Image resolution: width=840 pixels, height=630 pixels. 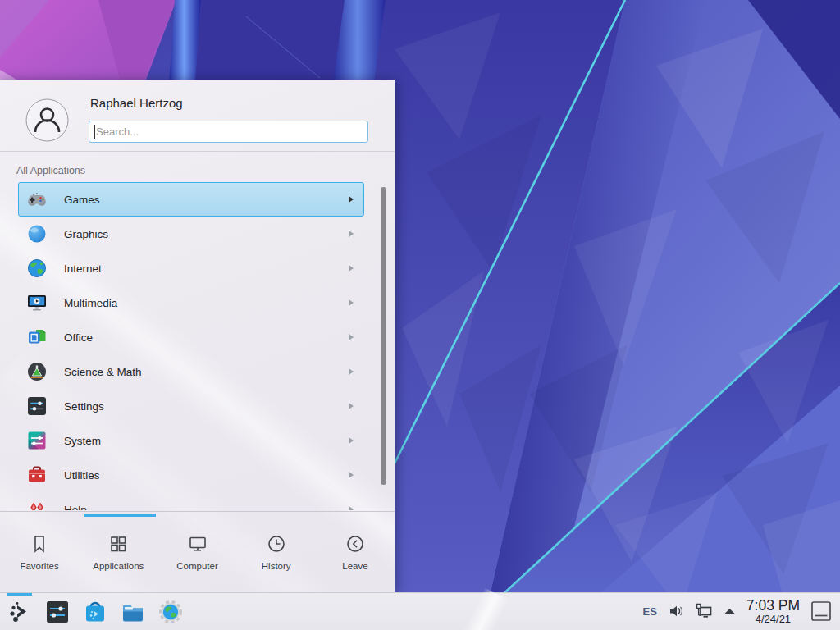 I want to click on tab-favorites: Favorites, so click(x=39, y=552).